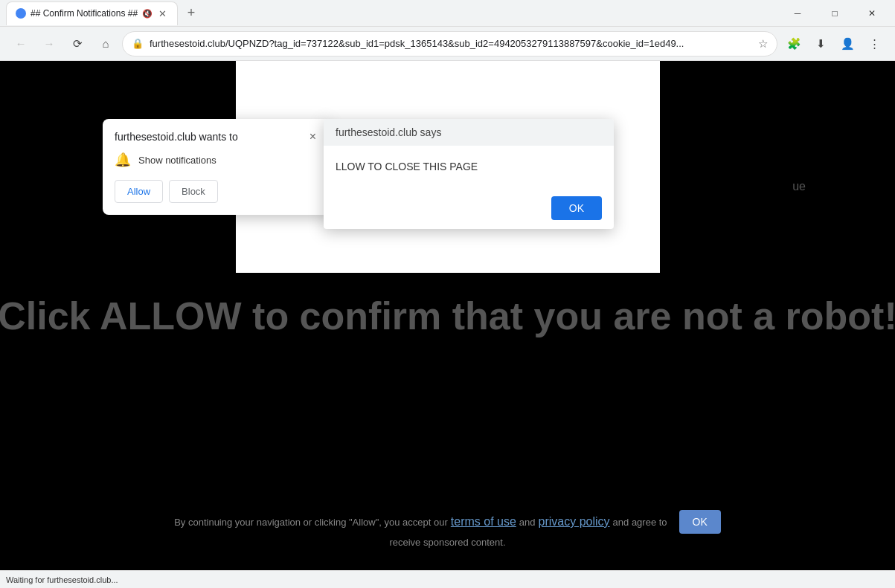 This screenshot has height=588, width=895. I want to click on download-icon: ⬇, so click(821, 44).